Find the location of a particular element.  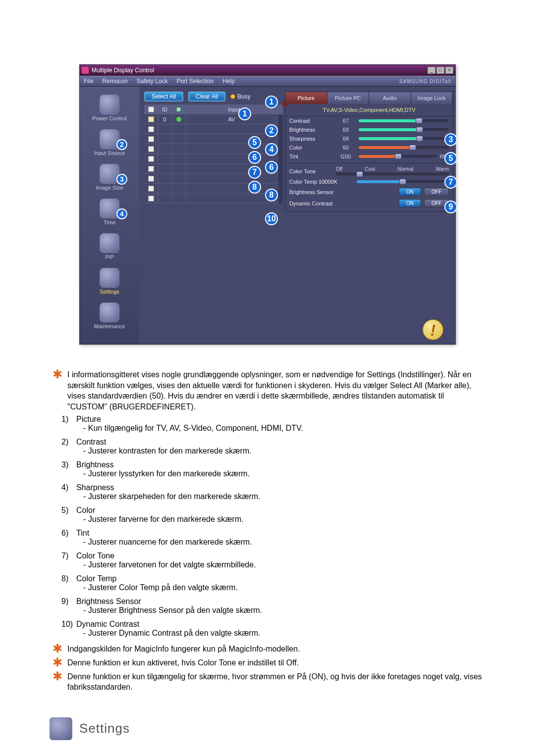

app-icon is located at coordinates (85, 70).